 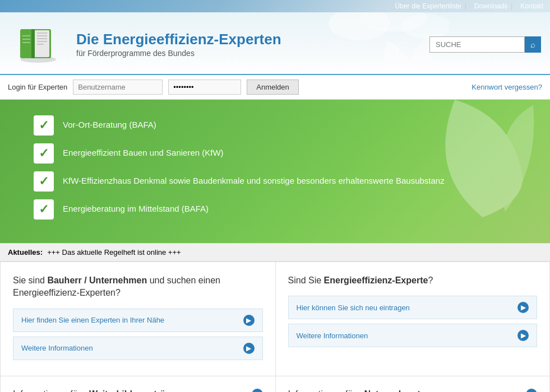 I want to click on find-expert-link: Hier finden Sie einen Experten in Ihrer …, so click(x=138, y=320).